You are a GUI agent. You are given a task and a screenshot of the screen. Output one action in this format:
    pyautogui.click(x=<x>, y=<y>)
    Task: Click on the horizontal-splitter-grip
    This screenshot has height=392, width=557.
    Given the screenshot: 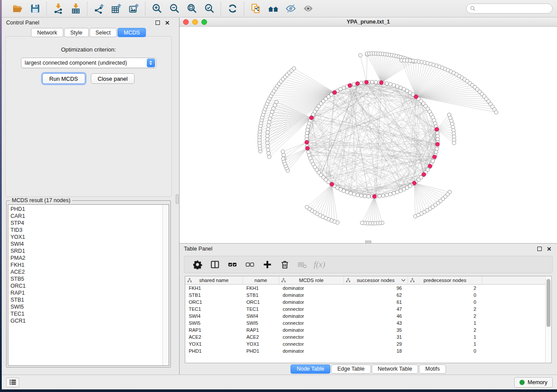 What is the action you would take?
    pyautogui.click(x=368, y=242)
    